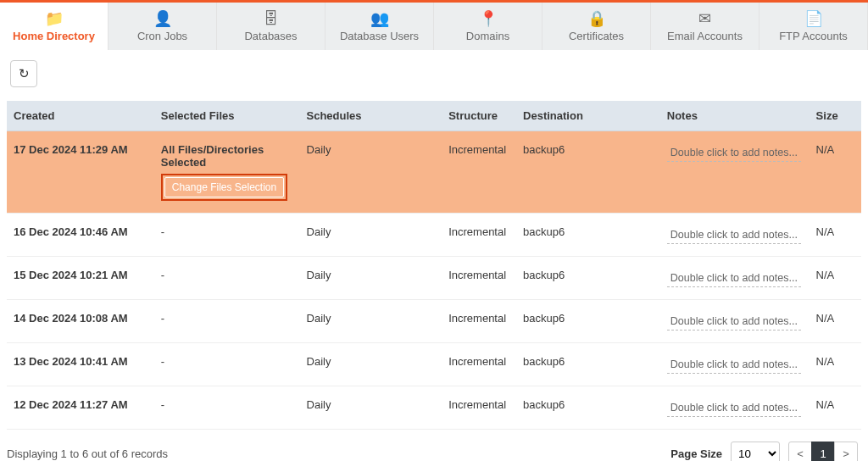 This screenshot has height=461, width=868. I want to click on table-footer: Displaying 1 to 6 out of 6 records Page …, so click(434, 446).